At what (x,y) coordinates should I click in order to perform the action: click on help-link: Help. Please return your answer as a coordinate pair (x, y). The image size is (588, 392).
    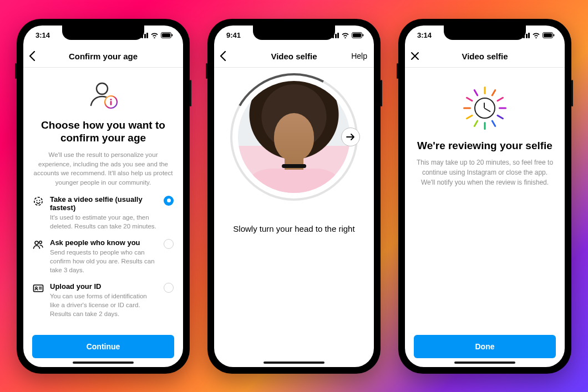
    Looking at the image, I should click on (359, 56).